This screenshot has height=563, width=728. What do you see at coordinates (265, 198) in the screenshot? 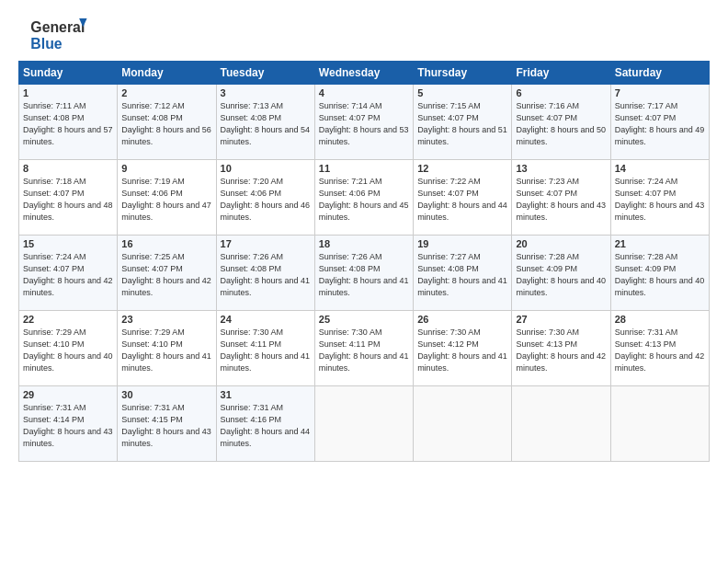
I see `calendar-cell: 10 Sunrise: 7:20 AMSunset: 4:06 PMDaylig…` at bounding box center [265, 198].